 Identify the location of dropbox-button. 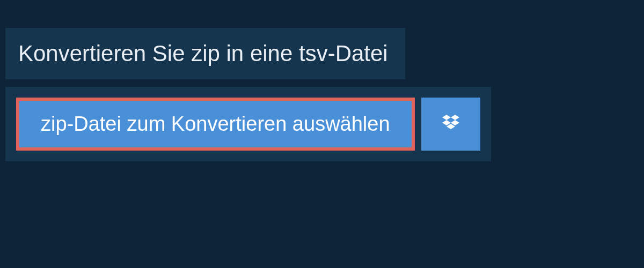
(451, 124).